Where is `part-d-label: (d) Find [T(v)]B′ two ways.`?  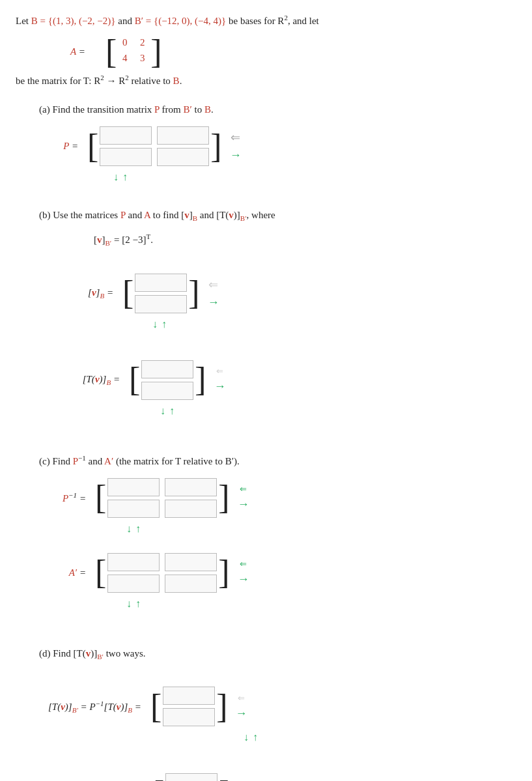 part-d-label: (d) Find [T(v)]B′ two ways. is located at coordinates (277, 654).